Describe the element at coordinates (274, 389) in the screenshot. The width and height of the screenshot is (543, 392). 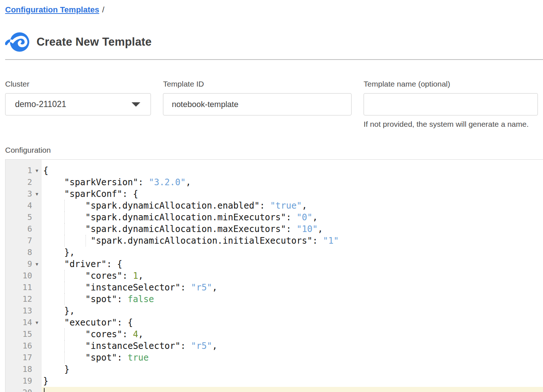
I see `code-line: 20` at that location.